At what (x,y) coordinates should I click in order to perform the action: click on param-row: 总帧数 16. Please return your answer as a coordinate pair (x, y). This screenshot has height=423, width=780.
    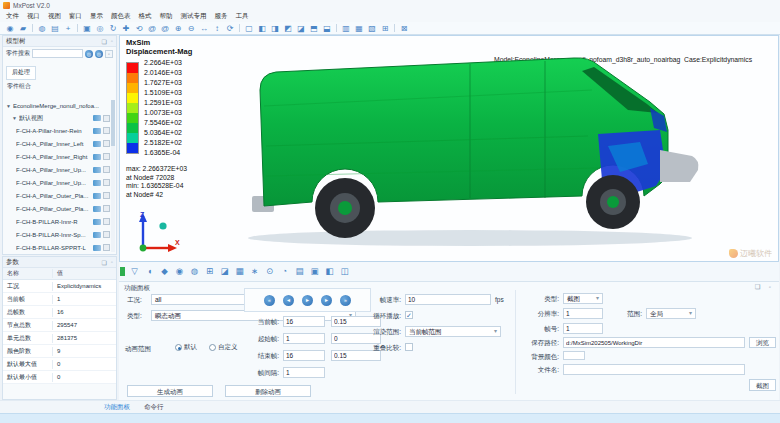
    Looking at the image, I should click on (60, 312).